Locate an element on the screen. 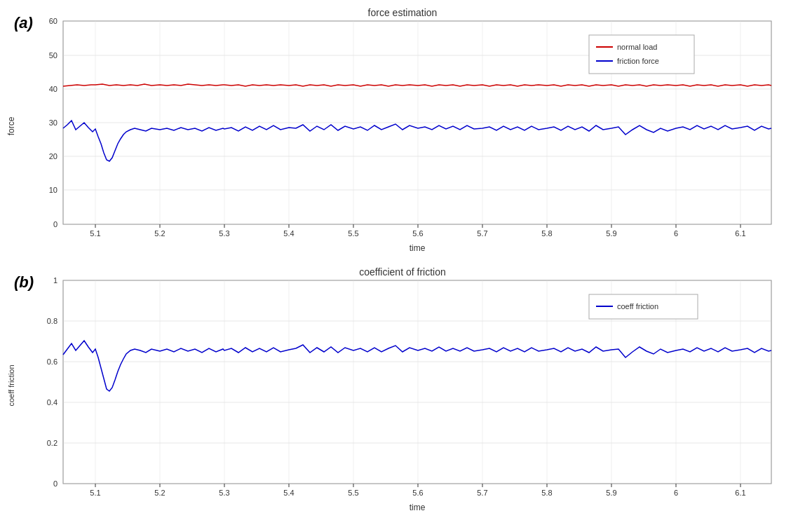  svg-text: 1 is located at coordinates (55, 280).